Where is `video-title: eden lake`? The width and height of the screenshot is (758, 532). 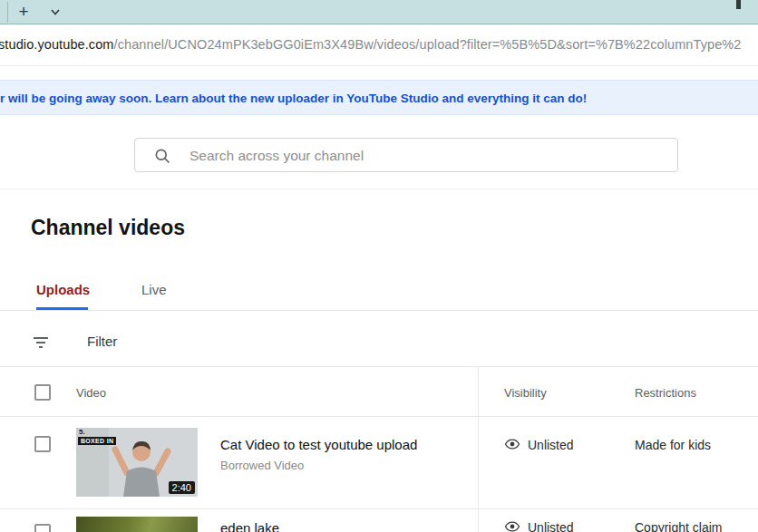
video-title: eden lake is located at coordinates (250, 526).